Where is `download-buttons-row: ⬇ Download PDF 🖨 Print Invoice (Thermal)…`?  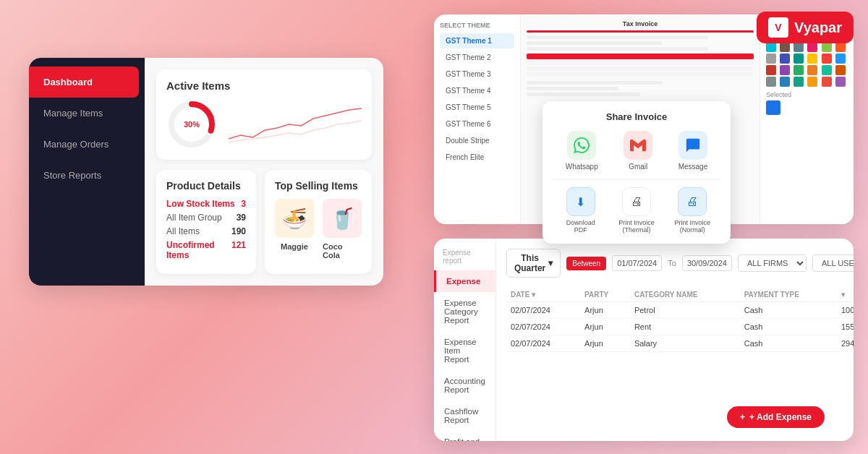 download-buttons-row: ⬇ Download PDF 🖨 Print Invoice (Thermal)… is located at coordinates (637, 210).